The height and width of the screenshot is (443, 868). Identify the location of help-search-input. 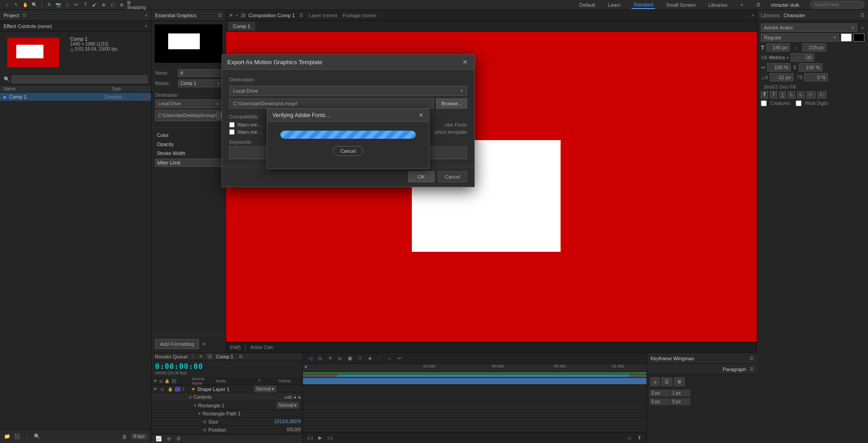
(837, 5).